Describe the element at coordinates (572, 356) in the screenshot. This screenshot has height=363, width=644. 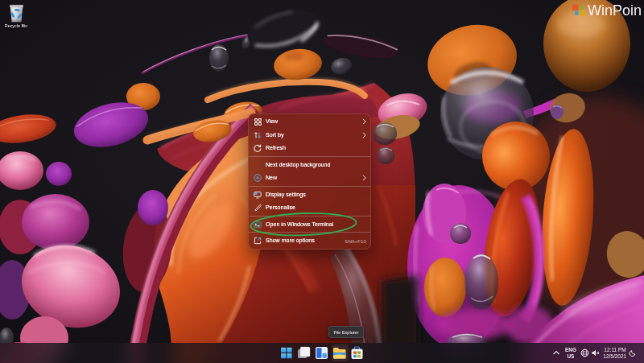
I see `svg-text: US` at that location.